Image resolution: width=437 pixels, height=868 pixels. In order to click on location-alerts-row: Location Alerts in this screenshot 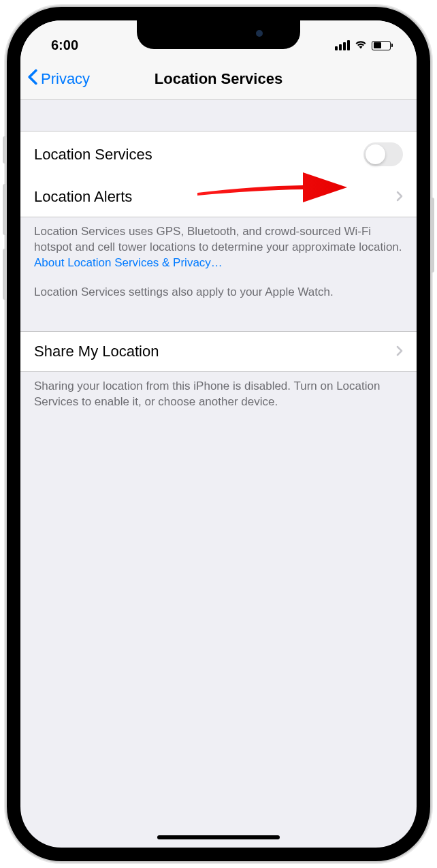, I will do `click(218, 197)`.